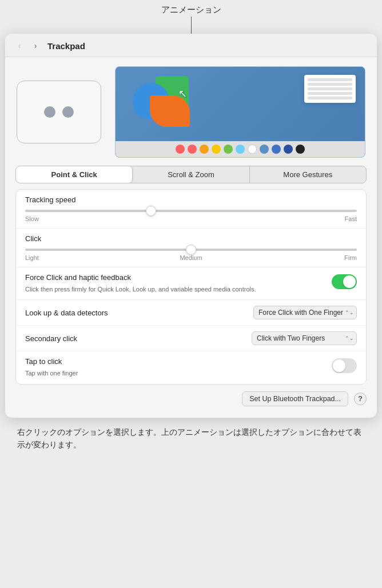 The image size is (382, 588). Describe the element at coordinates (351, 219) in the screenshot. I see `tracking-fast-label: Fast` at that location.